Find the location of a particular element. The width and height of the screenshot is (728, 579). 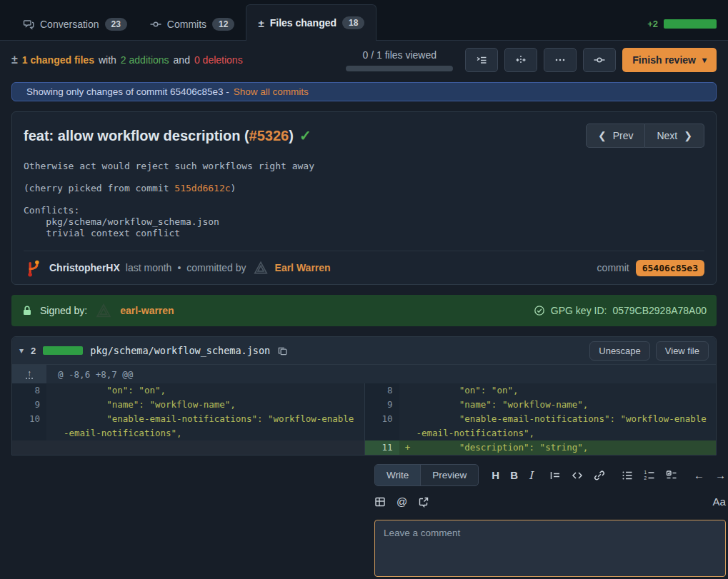

indent-button: → is located at coordinates (720, 475).